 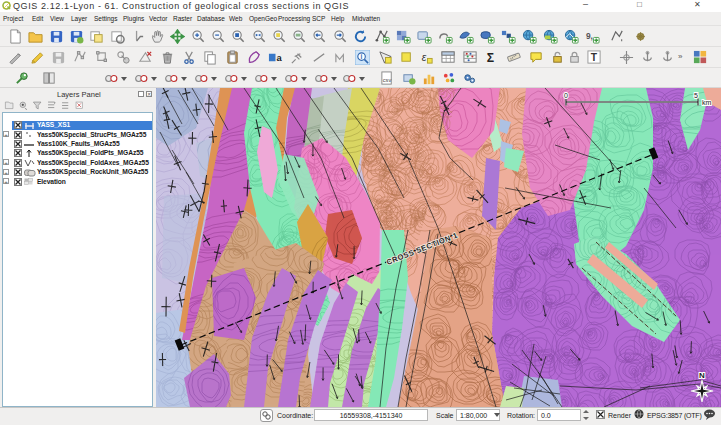 What do you see at coordinates (424, 58) in the screenshot?
I see `svg-text: ε` at bounding box center [424, 58].